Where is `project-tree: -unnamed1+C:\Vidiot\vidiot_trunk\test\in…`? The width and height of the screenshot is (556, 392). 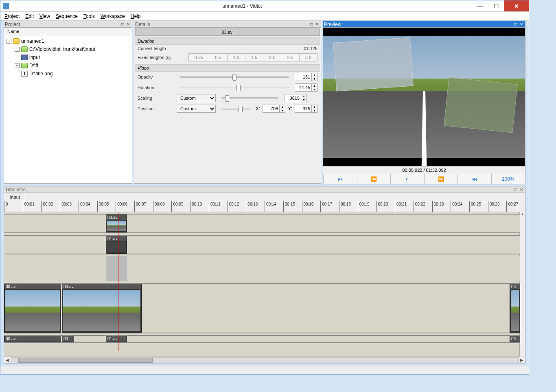 project-tree: -unnamed1+C:\Vidiot\vidiot_trunk\test\in… is located at coordinates (68, 57).